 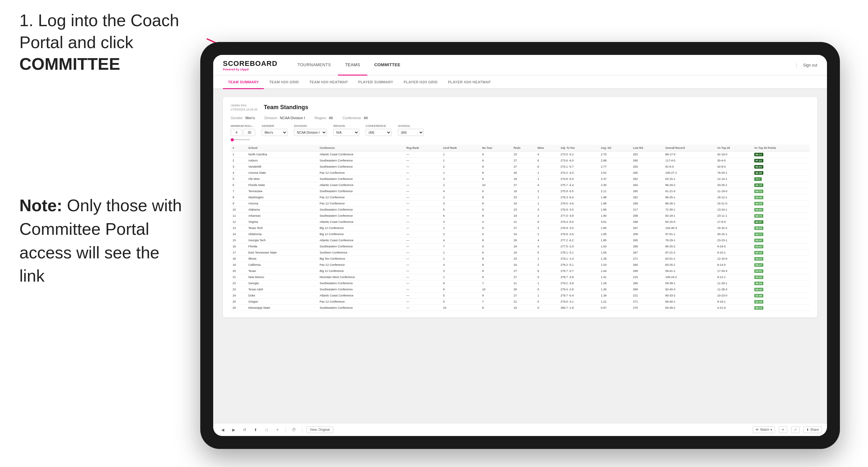 What do you see at coordinates (314, 65) in the screenshot?
I see `nav-tournaments: TOURNAMENTS` at bounding box center [314, 65].